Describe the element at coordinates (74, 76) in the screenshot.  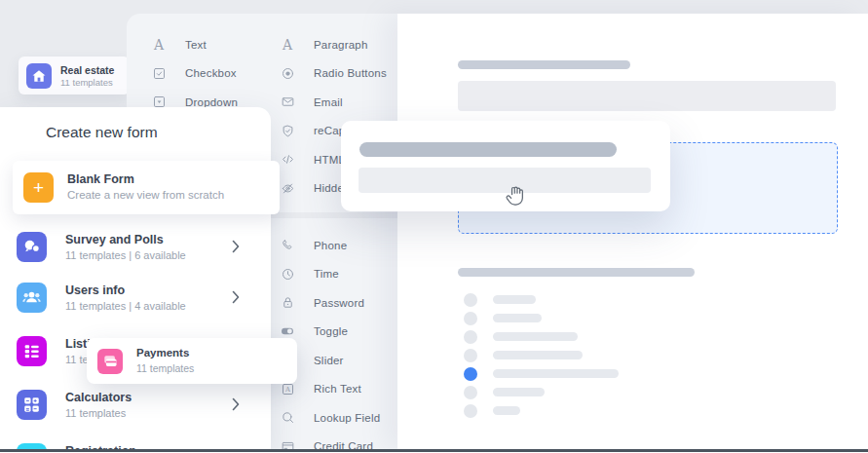
I see `template-card-real-estate: Real estate 11 templates` at that location.